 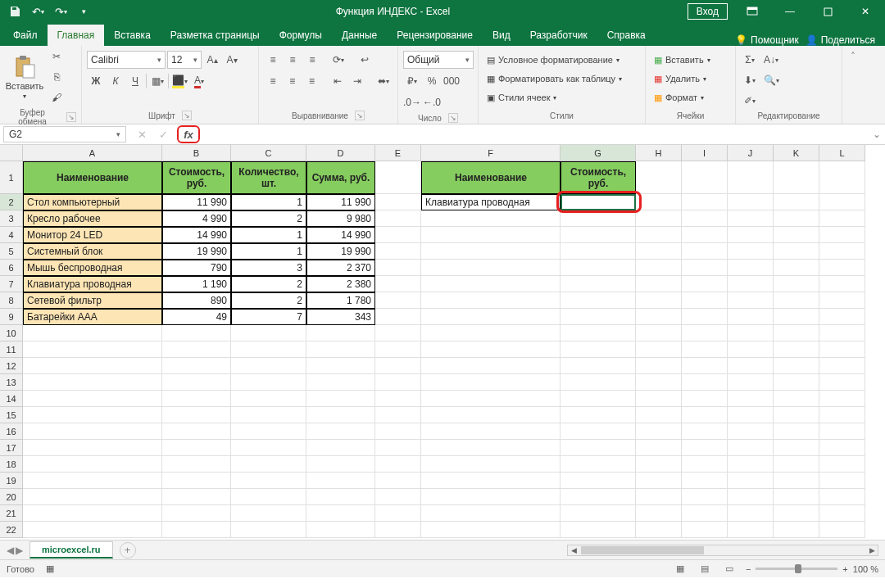 What do you see at coordinates (659, 432) in the screenshot?
I see `cell-H16` at bounding box center [659, 432].